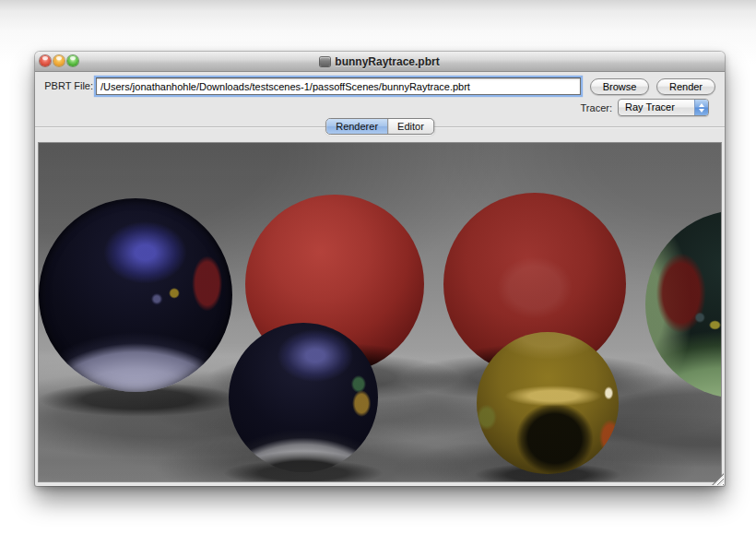 The width and height of the screenshot is (756, 534). I want to click on zoom-button, so click(73, 61).